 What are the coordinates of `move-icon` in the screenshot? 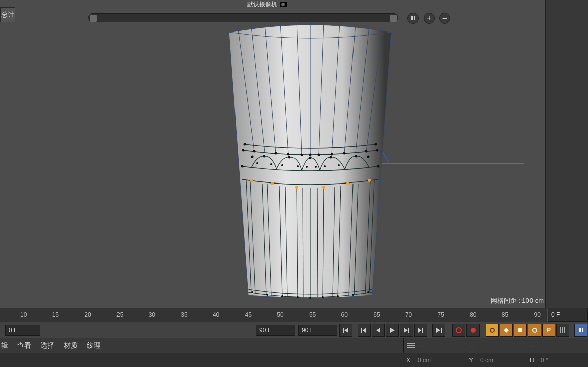 It's located at (506, 330).